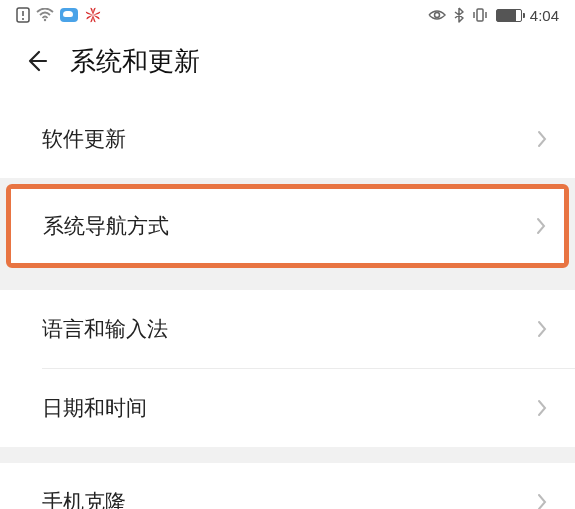 The height and width of the screenshot is (509, 575). Describe the element at coordinates (288, 226) in the screenshot. I see `item-system-navigation: 系统导航方式` at that location.